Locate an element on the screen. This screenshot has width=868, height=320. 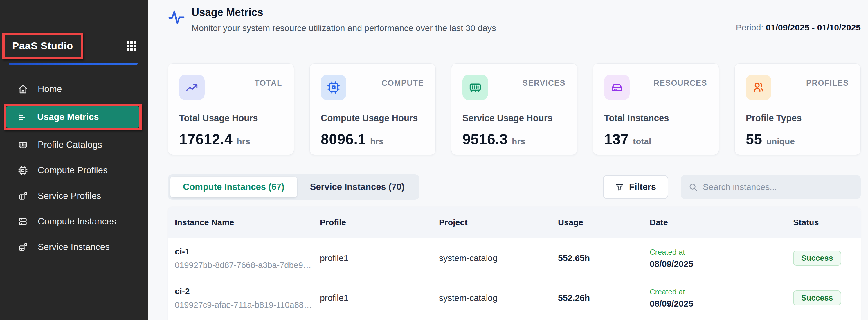
annotation-highlight-usage-metrics: Usage Metrics is located at coordinates (73, 117).